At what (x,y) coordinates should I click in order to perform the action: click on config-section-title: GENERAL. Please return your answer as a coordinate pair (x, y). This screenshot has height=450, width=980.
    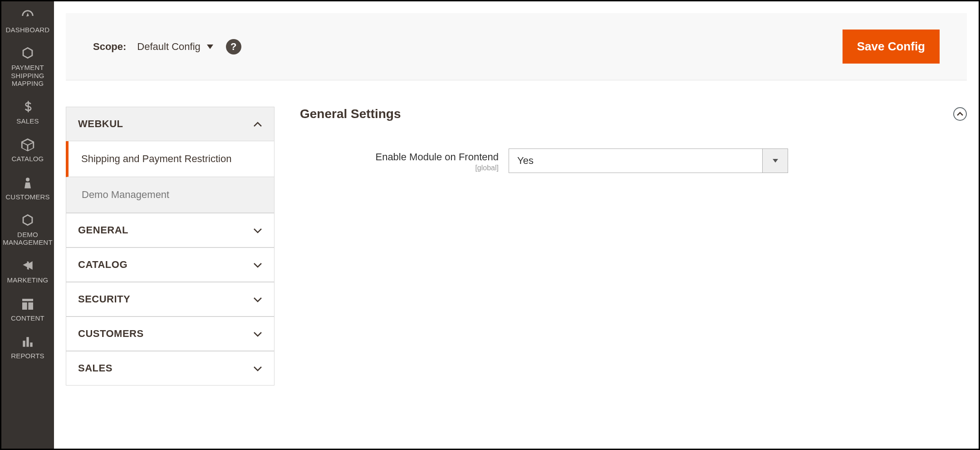
    Looking at the image, I should click on (103, 230).